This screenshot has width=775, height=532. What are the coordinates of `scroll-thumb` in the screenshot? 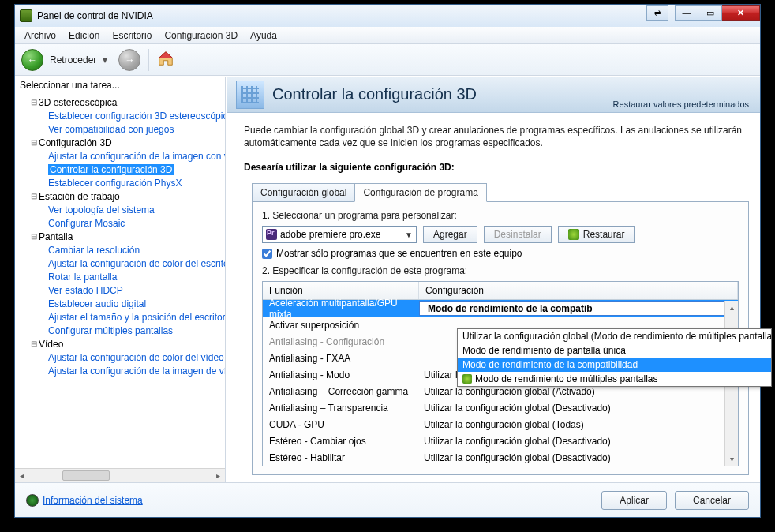 It's located at (86, 475).